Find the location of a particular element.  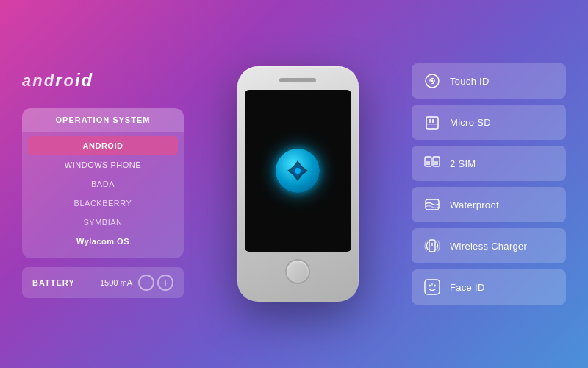

waterproof-icon is located at coordinates (432, 205).